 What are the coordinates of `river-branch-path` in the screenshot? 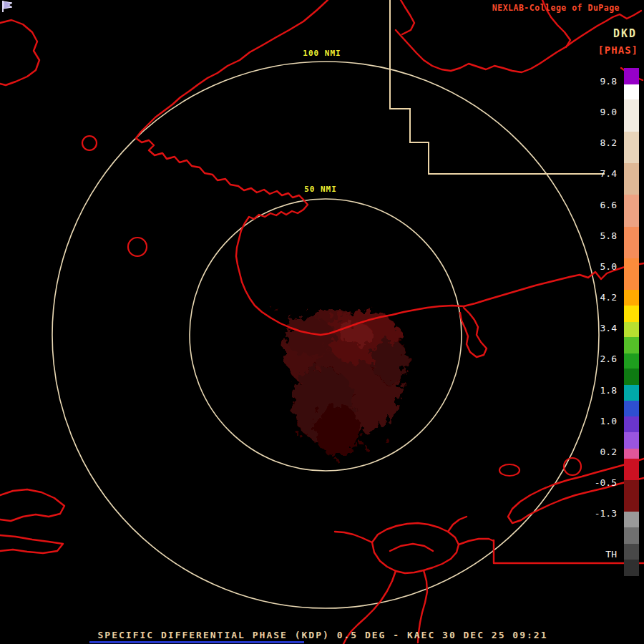 It's located at (408, 17).